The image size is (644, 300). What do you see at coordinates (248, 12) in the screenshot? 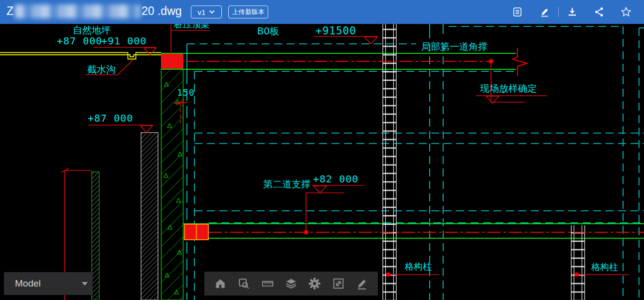
I see `upload-button-label: 上传新版本` at bounding box center [248, 12].